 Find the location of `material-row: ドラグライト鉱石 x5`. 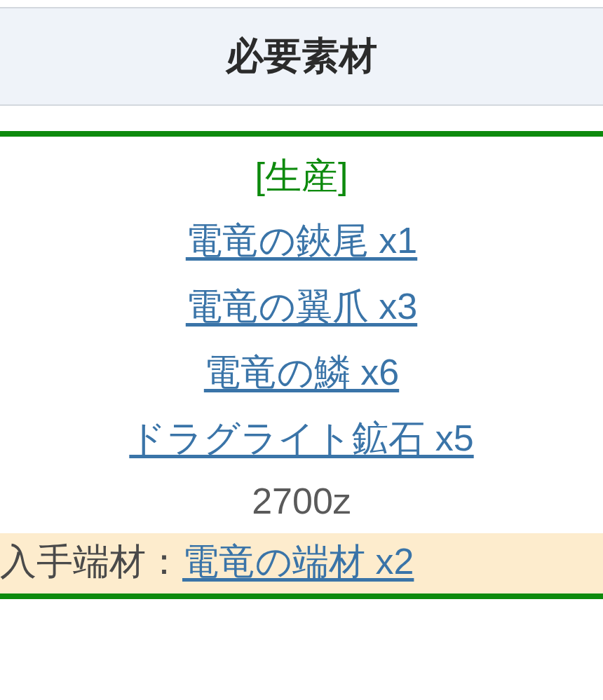

material-row: ドラグライト鉱石 x5 is located at coordinates (302, 439).